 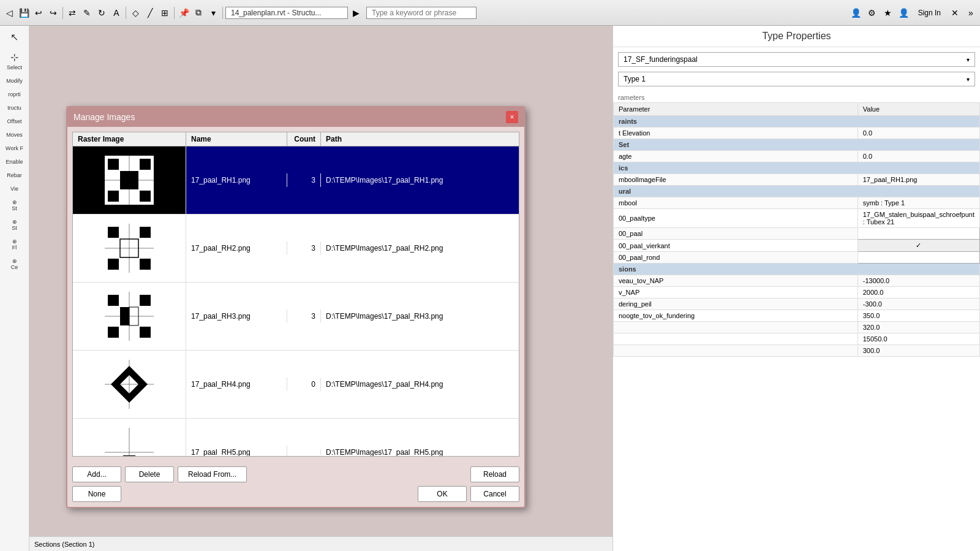 I want to click on toolbar-star-icon: ★, so click(x=888, y=13).